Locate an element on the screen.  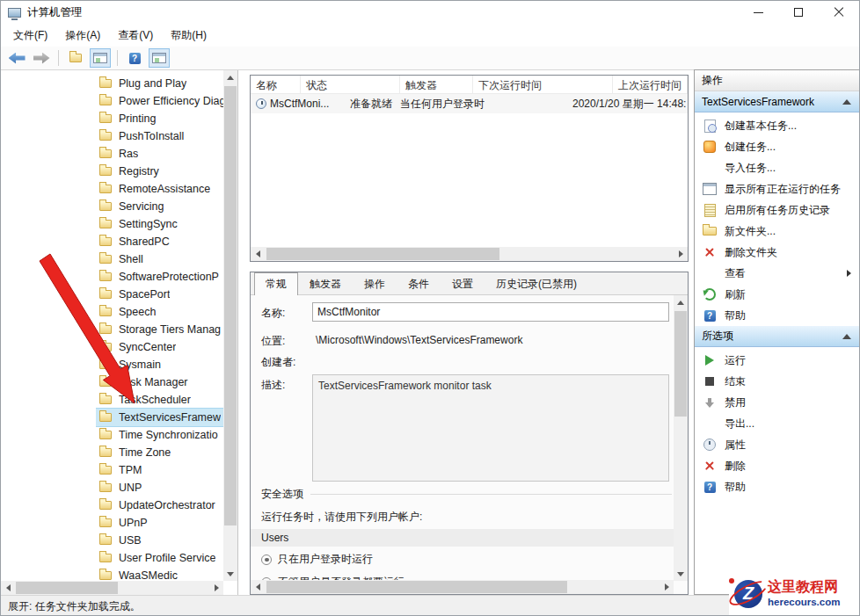
tree-item: Task Manager is located at coordinates (160, 382).